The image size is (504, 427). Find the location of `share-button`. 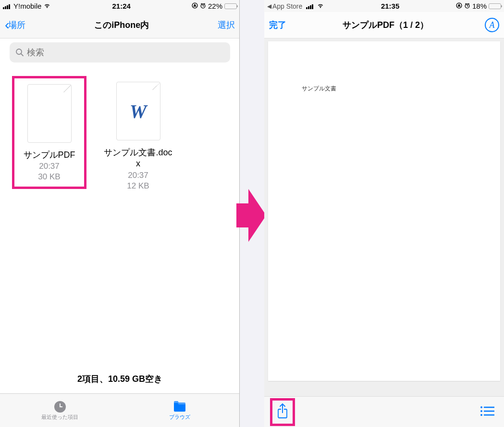

share-button is located at coordinates (283, 412).